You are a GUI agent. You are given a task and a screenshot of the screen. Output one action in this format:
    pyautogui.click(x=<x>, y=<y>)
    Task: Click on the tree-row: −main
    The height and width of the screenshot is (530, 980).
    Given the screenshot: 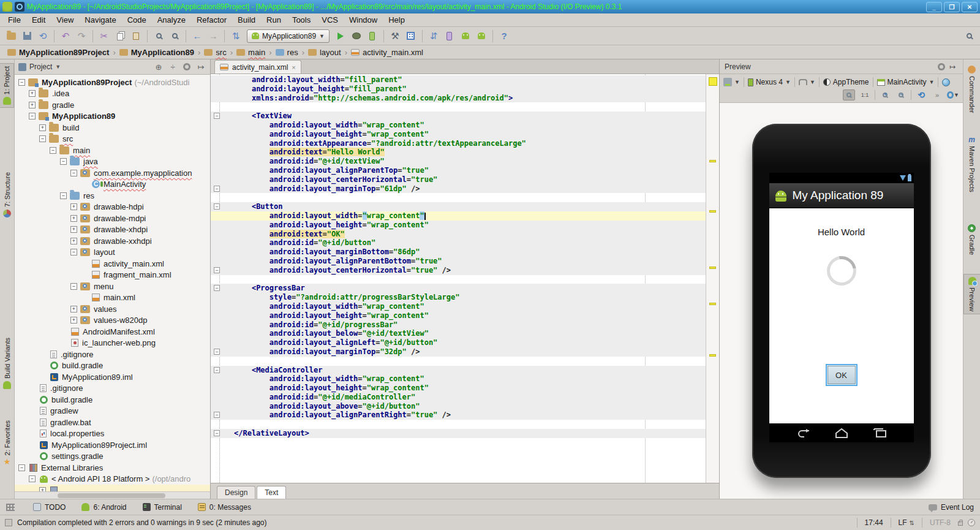 What is the action you would take?
    pyautogui.click(x=113, y=151)
    